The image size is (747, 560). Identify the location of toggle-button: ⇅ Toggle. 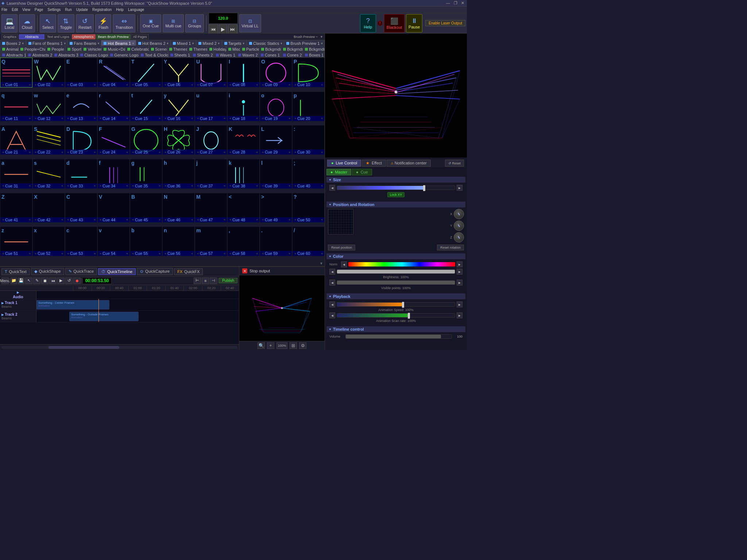
(66, 23).